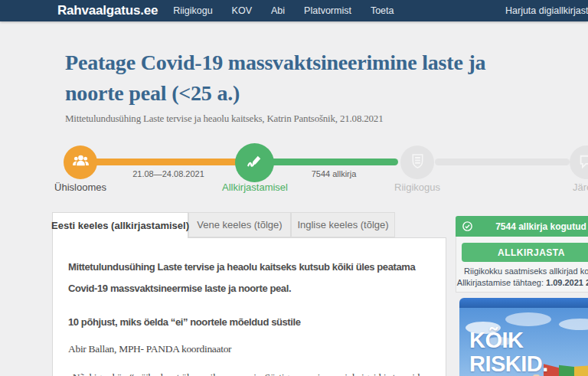  I want to click on timeline-label-jarelkaja: Järelkaja, so click(580, 187).